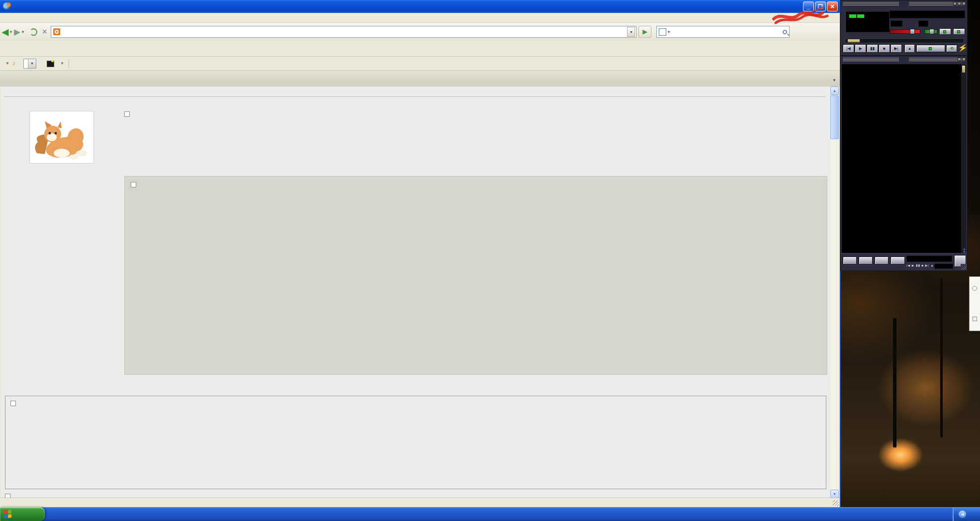 The width and height of the screenshot is (980, 521). Describe the element at coordinates (490, 514) in the screenshot. I see `taskbar: ◀` at that location.